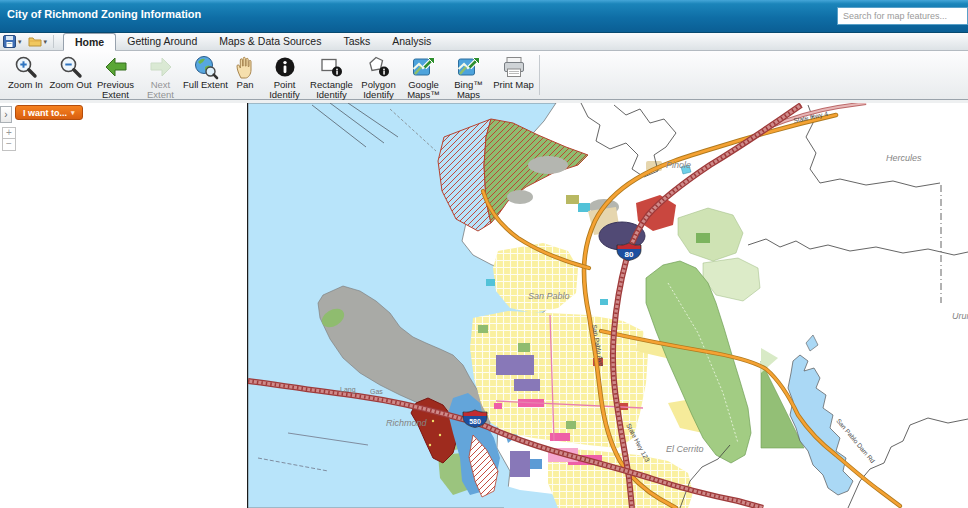 The width and height of the screenshot is (968, 508). Describe the element at coordinates (630, 254) in the screenshot. I see `svg-text: 80` at that location.